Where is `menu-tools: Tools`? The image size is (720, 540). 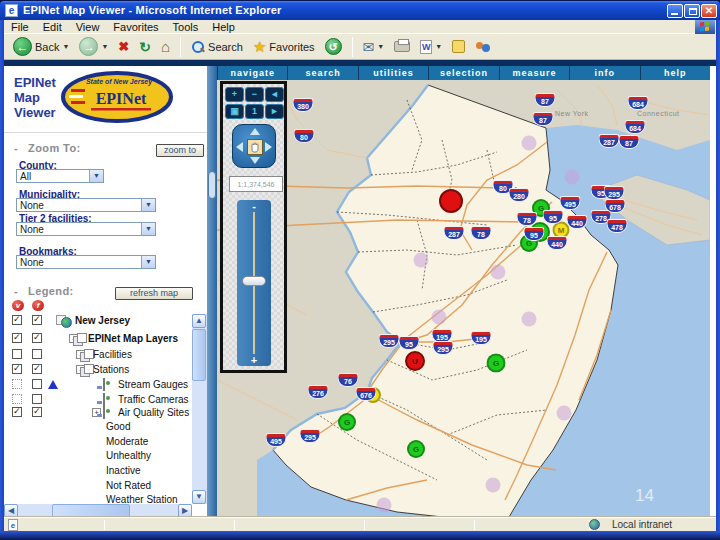
menu-tools: Tools is located at coordinates (186, 27).